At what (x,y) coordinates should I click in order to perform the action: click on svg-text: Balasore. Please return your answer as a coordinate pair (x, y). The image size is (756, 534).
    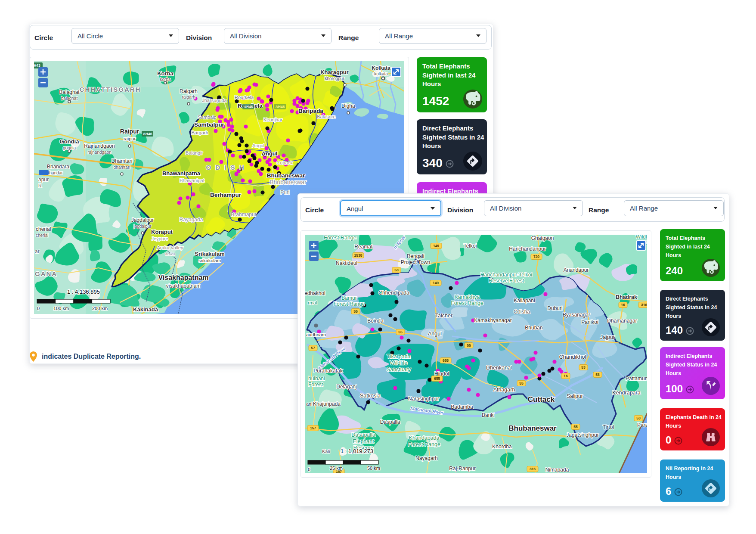
    Looking at the image, I should click on (326, 117).